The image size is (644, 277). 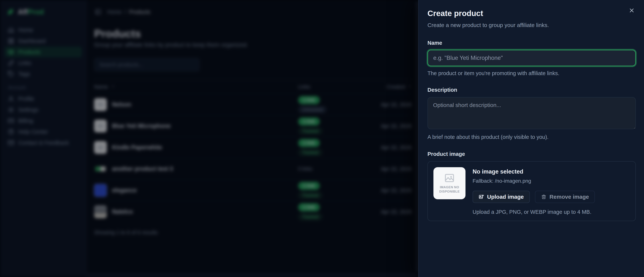 What do you see at coordinates (11, 132) in the screenshot?
I see `help-circle-icon` at bounding box center [11, 132].